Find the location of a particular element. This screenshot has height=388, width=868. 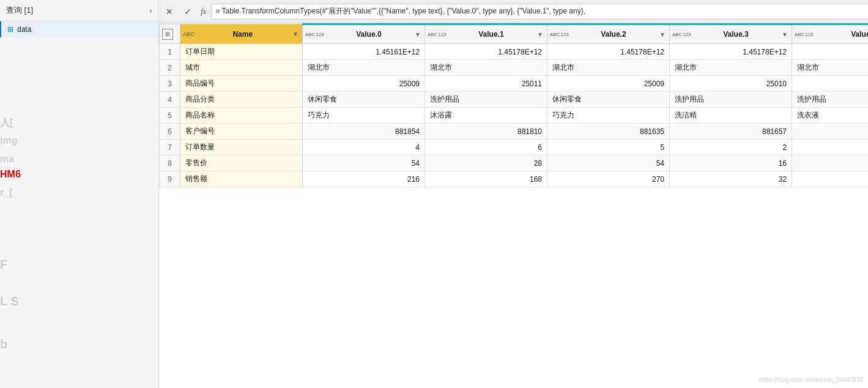

name-cell: 商品编号 is located at coordinates (242, 84).